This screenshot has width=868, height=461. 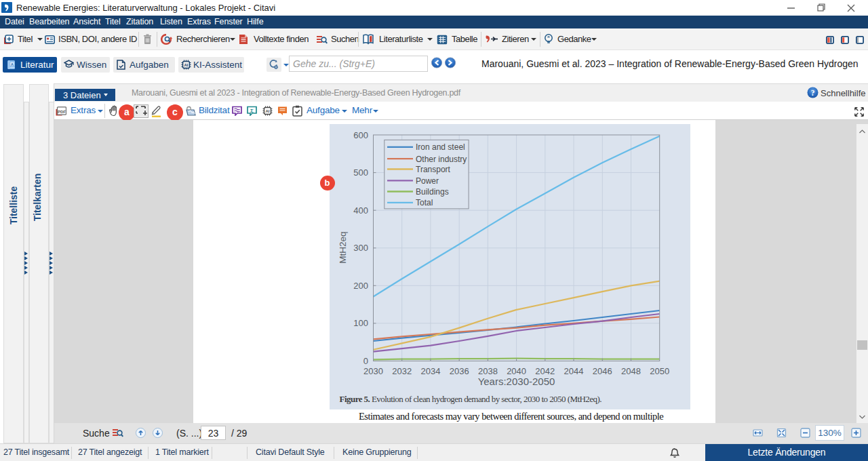 What do you see at coordinates (343, 247) in the screenshot?
I see `svg-text: MtH2eq` at bounding box center [343, 247].